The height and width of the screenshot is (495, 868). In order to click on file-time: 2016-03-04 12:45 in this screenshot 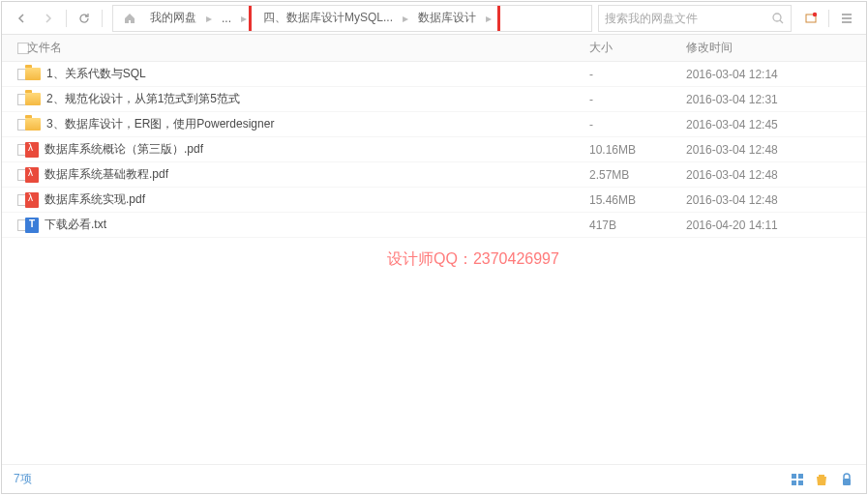, I will do `click(776, 125)`.